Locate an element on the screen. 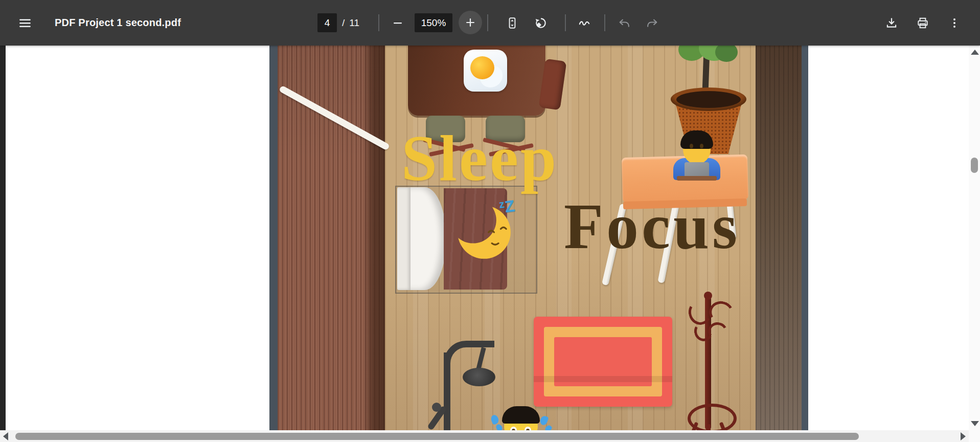 The width and height of the screenshot is (980, 442). scroll-up-arrow-icon is located at coordinates (975, 52).